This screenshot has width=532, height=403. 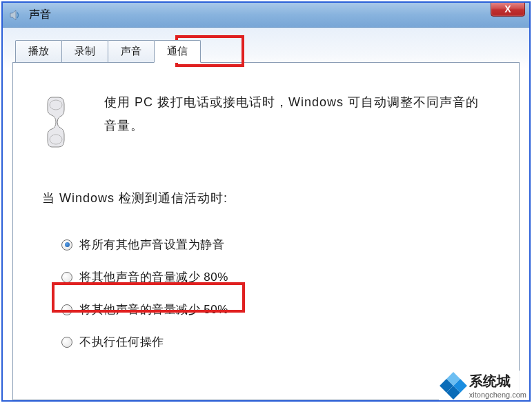 What do you see at coordinates (154, 309) in the screenshot?
I see `radio-label: 将其他声音的音量减少 50%` at bounding box center [154, 309].